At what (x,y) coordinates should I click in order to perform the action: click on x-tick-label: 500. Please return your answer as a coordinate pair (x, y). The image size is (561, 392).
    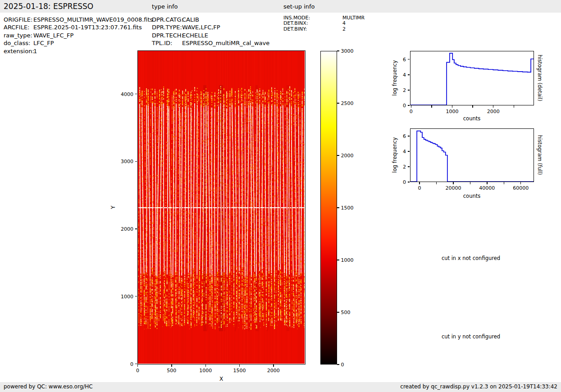
    Looking at the image, I should click on (171, 370).